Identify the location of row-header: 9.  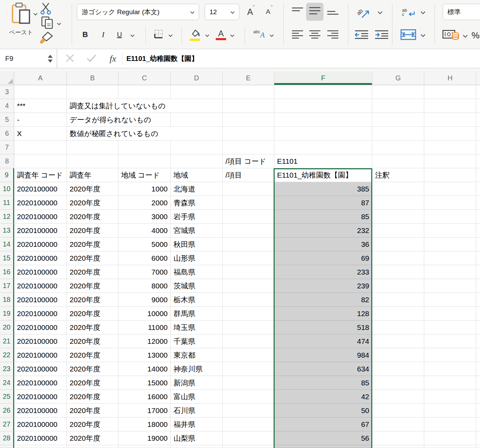
(7, 175).